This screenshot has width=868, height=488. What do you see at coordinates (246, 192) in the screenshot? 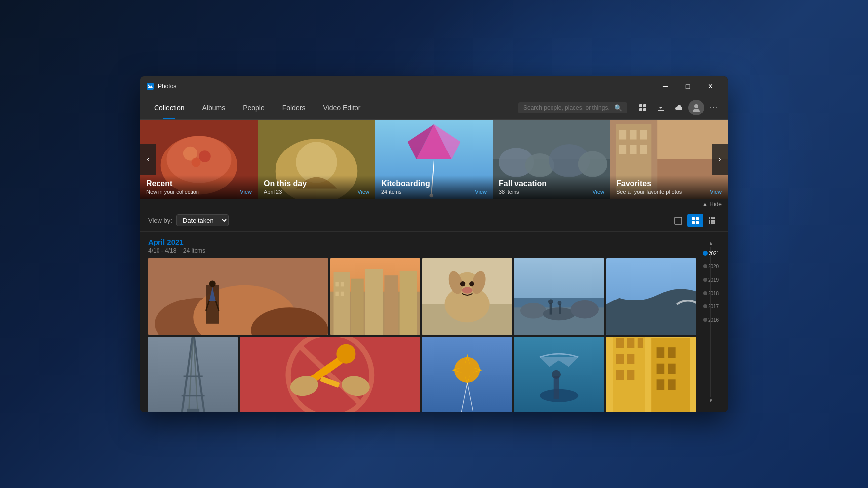
I see `carousel-item-view-recent: View` at bounding box center [246, 192].